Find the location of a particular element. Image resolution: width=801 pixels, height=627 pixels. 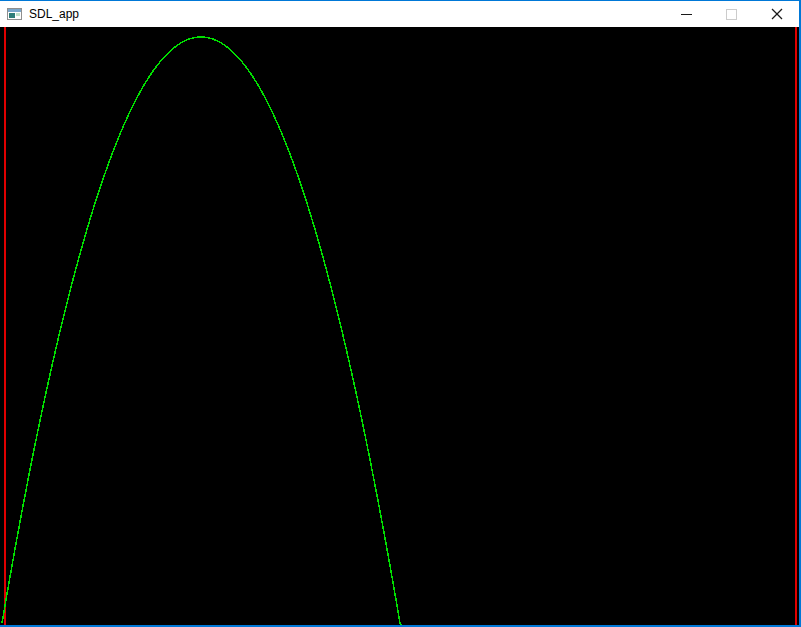

close-icon is located at coordinates (777, 14).